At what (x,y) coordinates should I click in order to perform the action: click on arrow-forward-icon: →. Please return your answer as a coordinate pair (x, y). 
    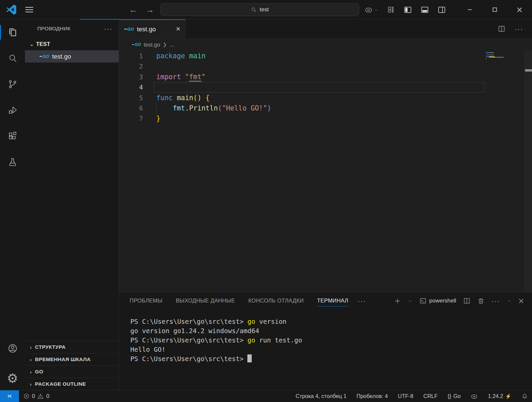
    Looking at the image, I should click on (150, 10).